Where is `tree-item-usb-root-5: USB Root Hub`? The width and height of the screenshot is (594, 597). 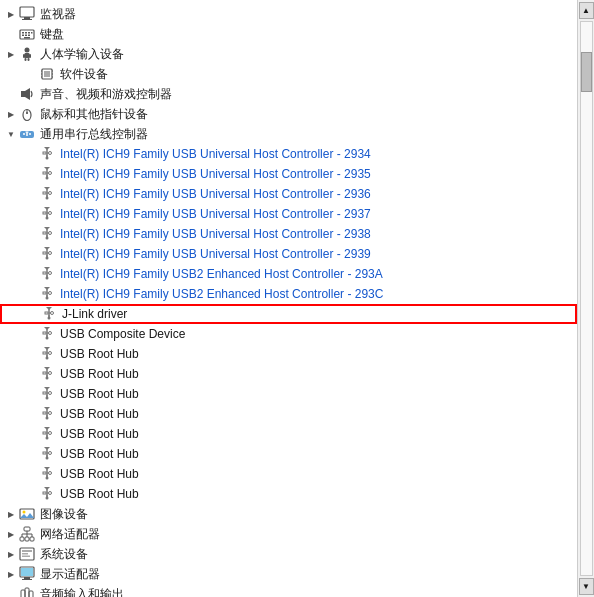
tree-item-usb-root-5: USB Root Hub is located at coordinates (288, 434).